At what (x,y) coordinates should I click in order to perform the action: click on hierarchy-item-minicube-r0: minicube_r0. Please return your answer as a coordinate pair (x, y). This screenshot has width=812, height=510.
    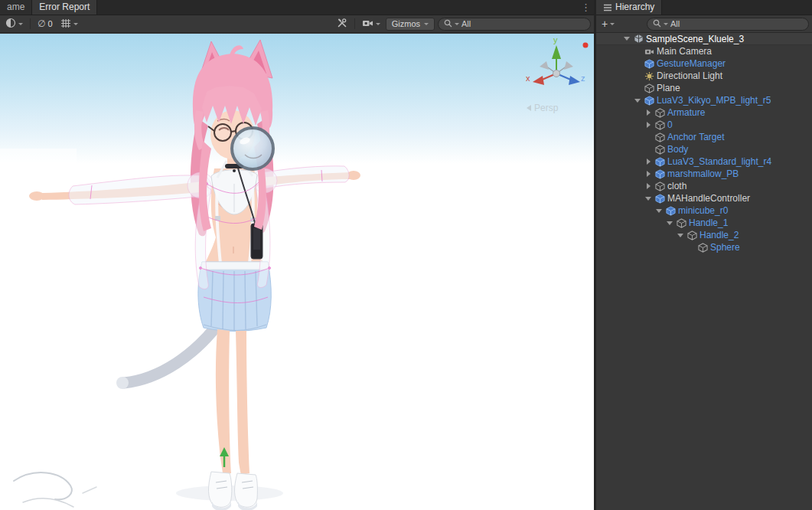
    Looking at the image, I should click on (704, 211).